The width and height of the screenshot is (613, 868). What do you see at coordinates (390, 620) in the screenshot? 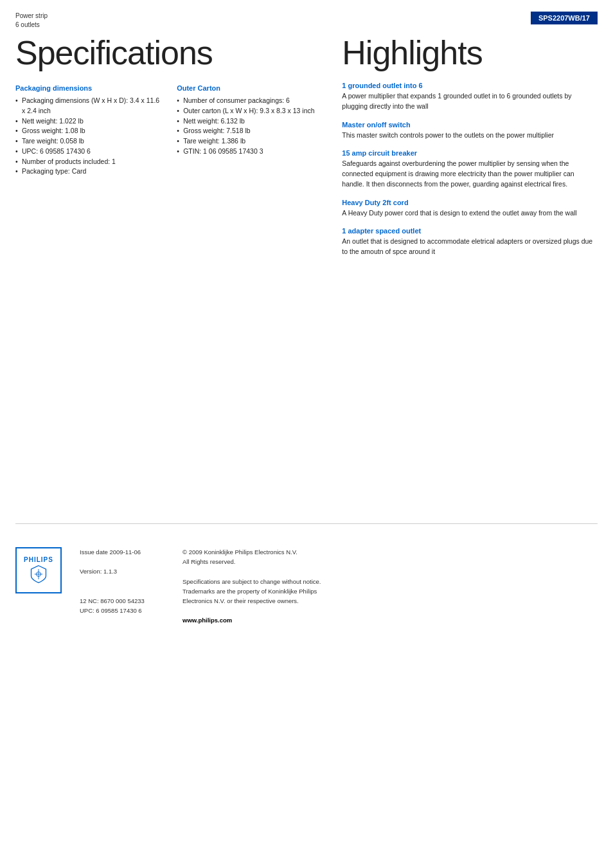
I see `website: www.philips.com` at bounding box center [390, 620].